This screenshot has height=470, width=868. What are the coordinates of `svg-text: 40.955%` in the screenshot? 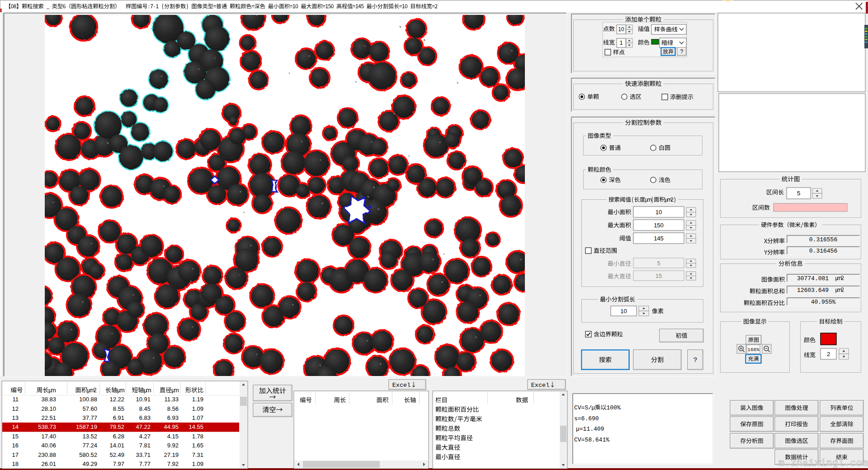 It's located at (824, 302).